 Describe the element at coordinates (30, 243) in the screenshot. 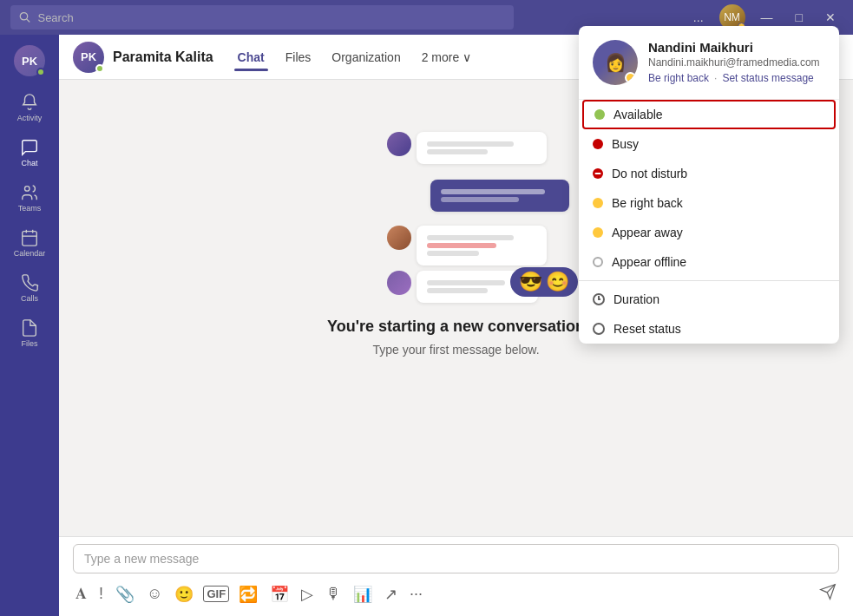

I see `sidebar-item-calendar: Calendar` at that location.